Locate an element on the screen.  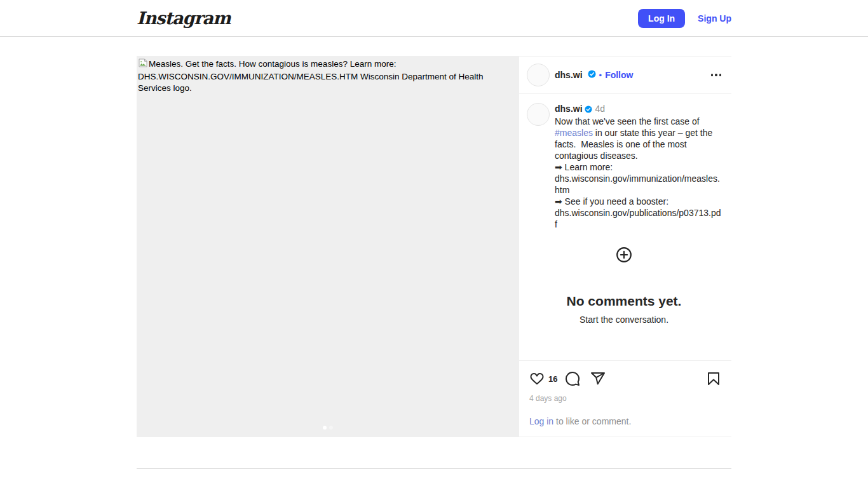
caption: dhs.wi 4d Now that we've seen the first … is located at coordinates (624, 166).